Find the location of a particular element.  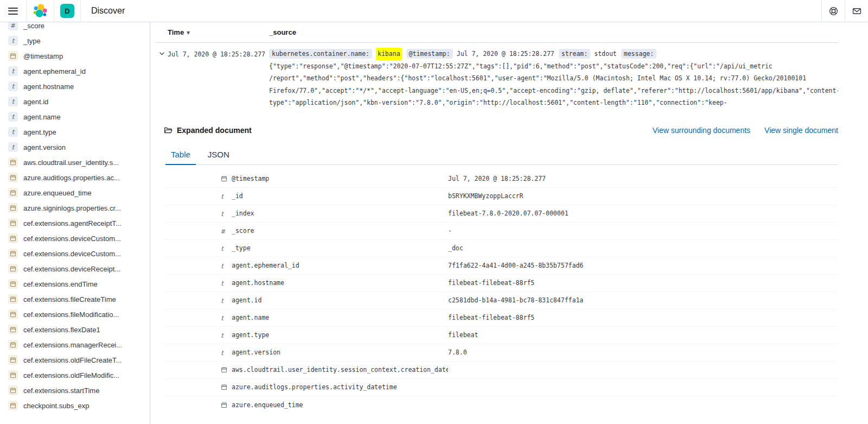

sidebar-field-item: cef.extensions.agentReceiptT... is located at coordinates (75, 223).